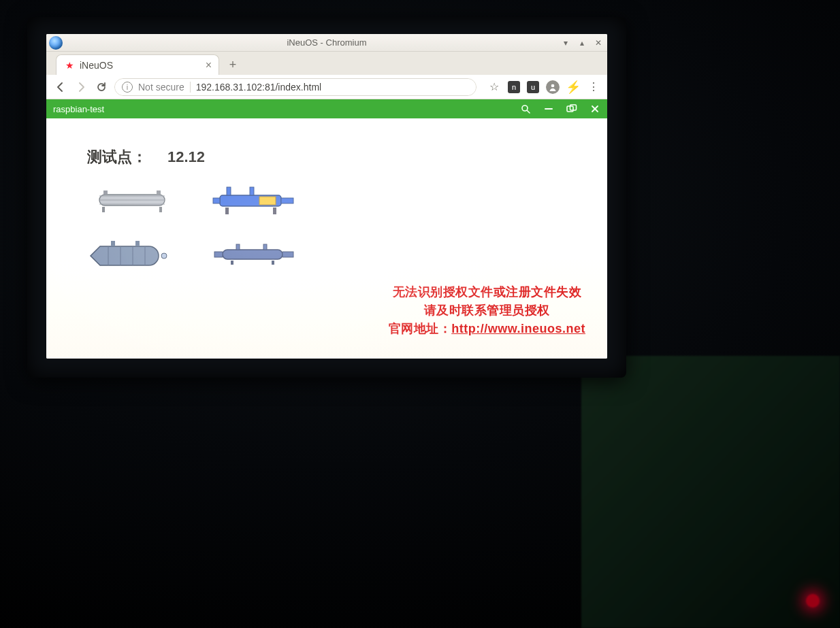 The width and height of the screenshot is (840, 628). What do you see at coordinates (101, 87) in the screenshot?
I see `reload-button` at bounding box center [101, 87].